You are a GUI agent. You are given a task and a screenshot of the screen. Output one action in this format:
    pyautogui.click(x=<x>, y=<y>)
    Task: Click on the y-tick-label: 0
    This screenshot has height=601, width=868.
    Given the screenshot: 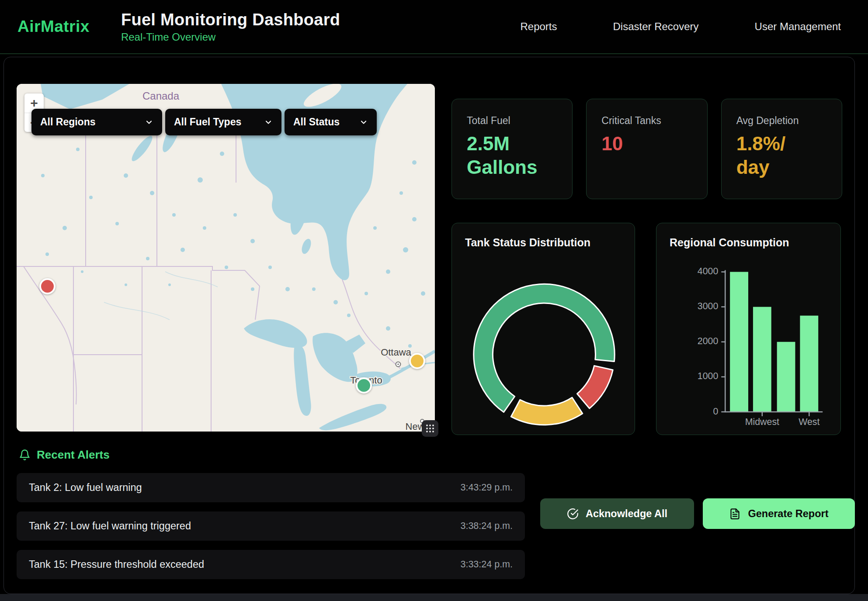 What is the action you would take?
    pyautogui.click(x=715, y=411)
    